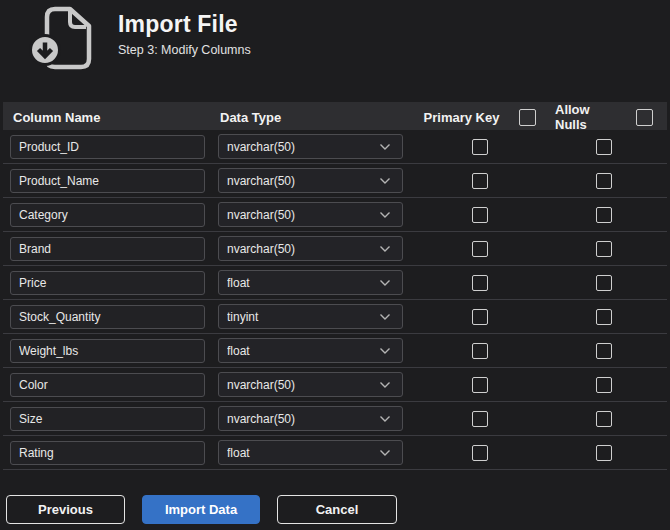 This screenshot has width=670, height=530. I want to click on column-header-primary-key: Primary Key, so click(480, 118).